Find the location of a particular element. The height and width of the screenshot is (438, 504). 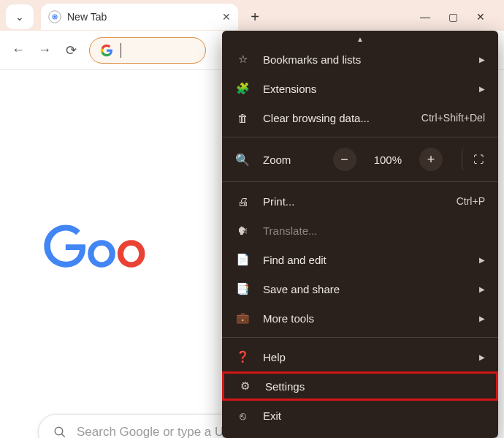

new-tab-button: + is located at coordinates (255, 17).